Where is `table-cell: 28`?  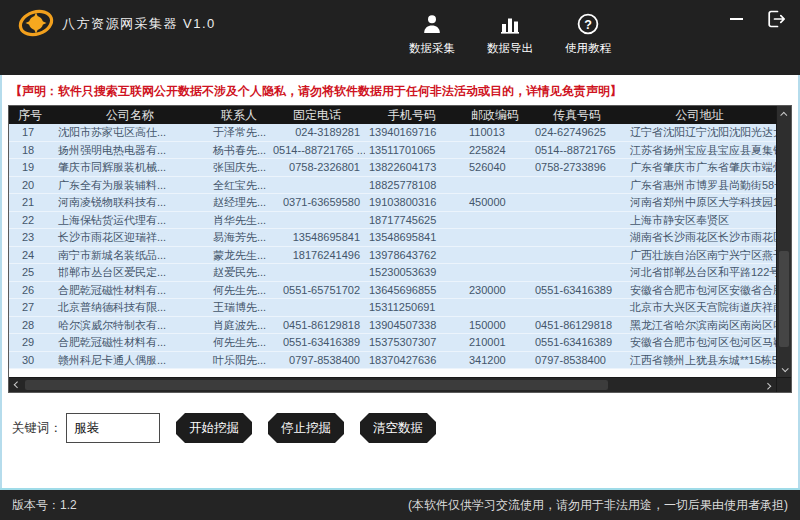 table-cell: 28 is located at coordinates (30, 326).